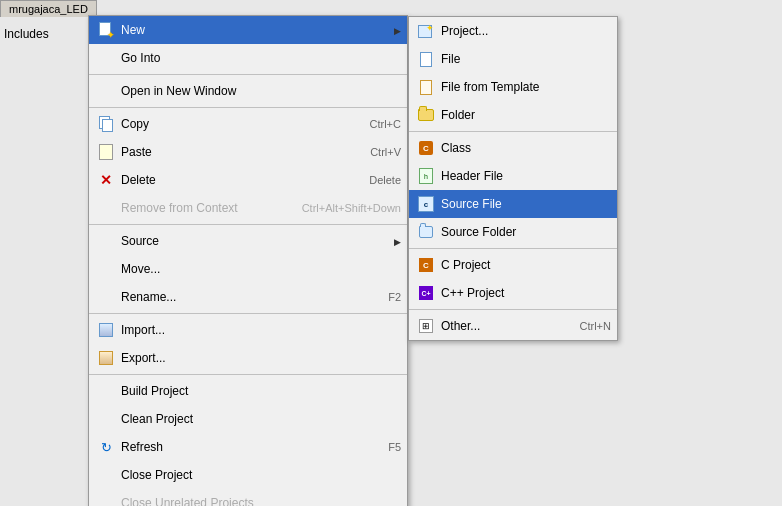  I want to click on menu-item-delete-label: Delete, so click(235, 180).